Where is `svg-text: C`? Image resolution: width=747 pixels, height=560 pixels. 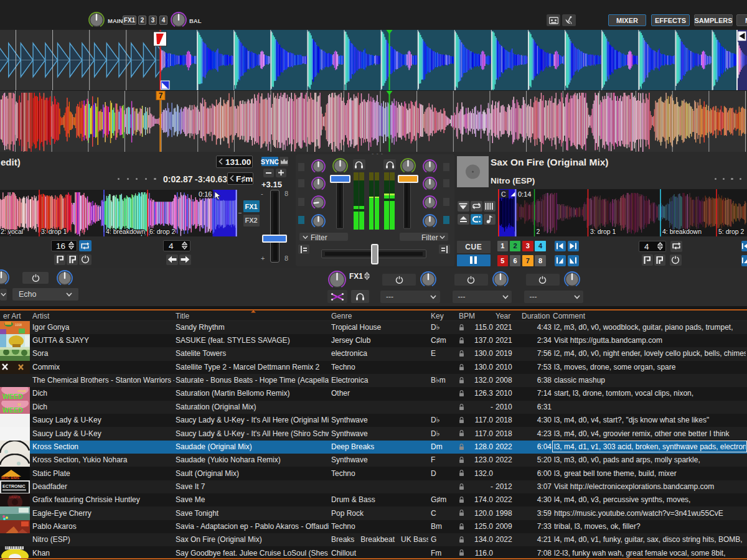
svg-text: C is located at coordinates (504, 194).